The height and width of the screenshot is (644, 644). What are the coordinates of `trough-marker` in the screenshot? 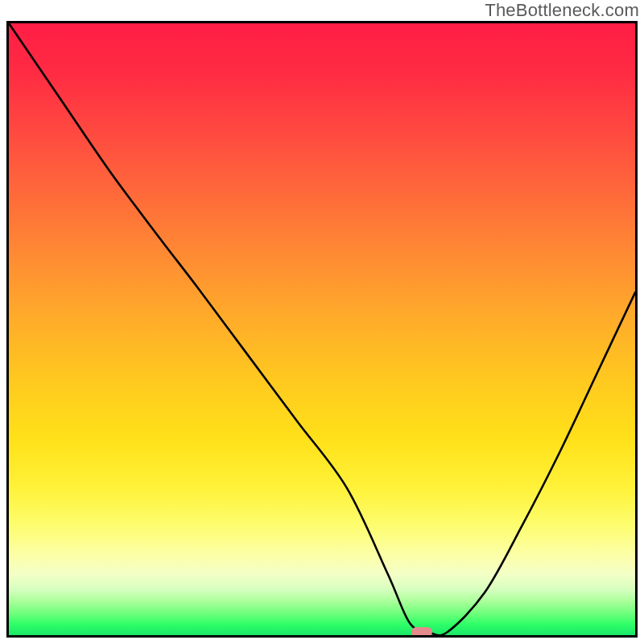 It's located at (422, 632).